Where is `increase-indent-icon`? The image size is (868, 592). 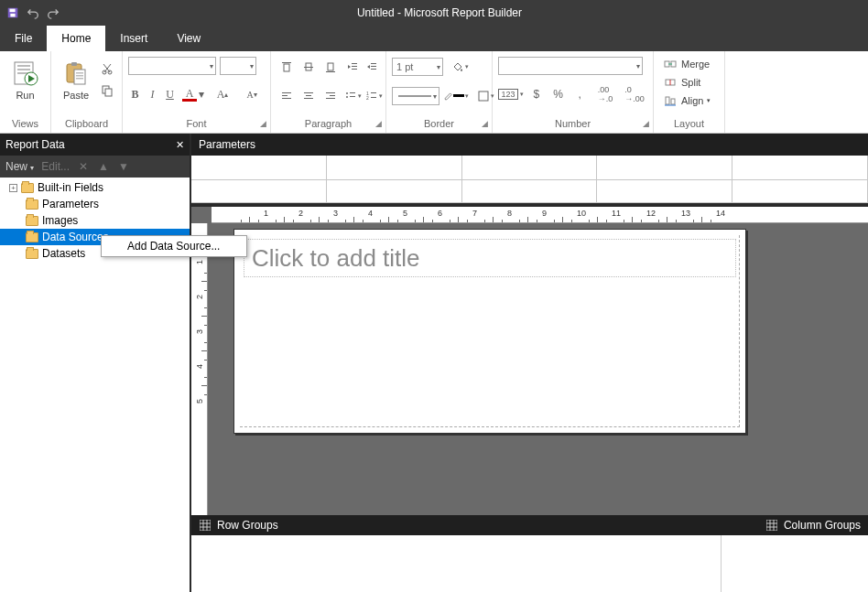 increase-indent-icon is located at coordinates (373, 67).